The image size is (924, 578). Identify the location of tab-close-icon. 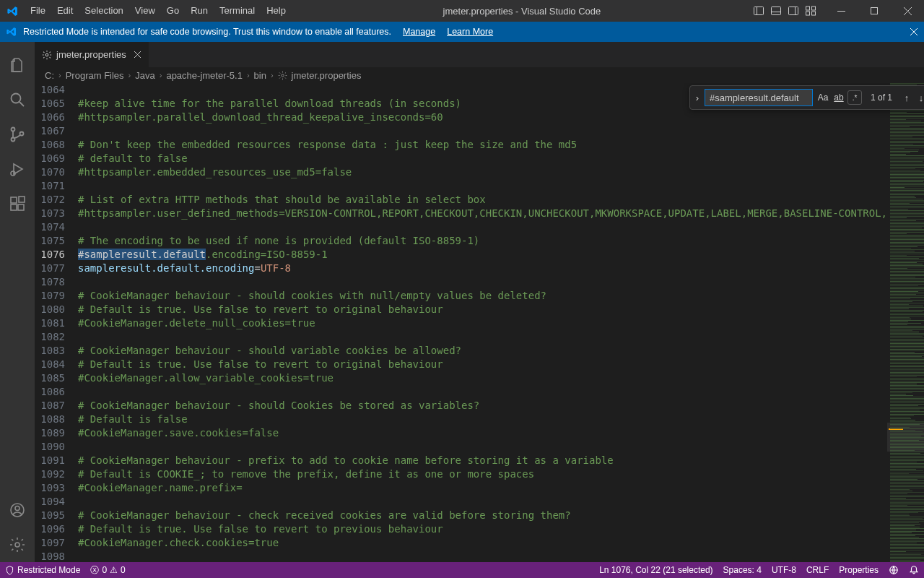
(137, 55).